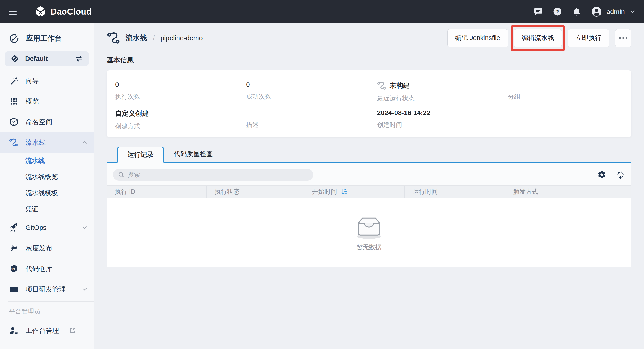 The image size is (644, 349). What do you see at coordinates (354, 192) in the screenshot?
I see `column-header-start-time: 开始时间` at bounding box center [354, 192].